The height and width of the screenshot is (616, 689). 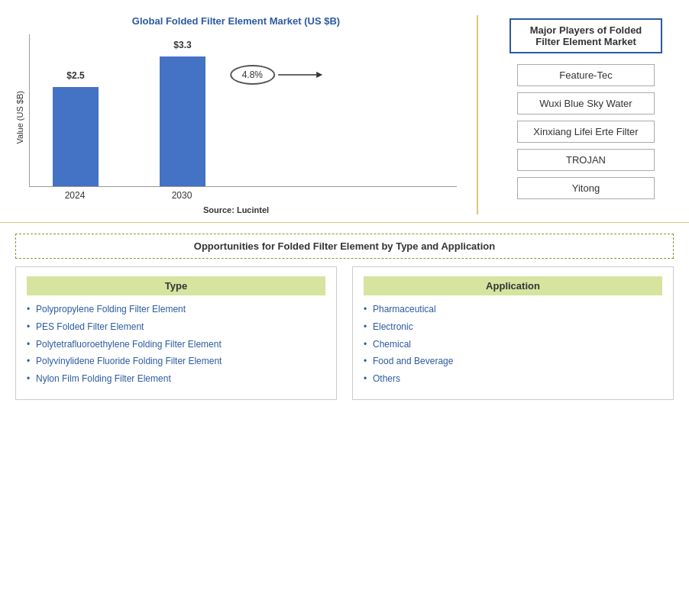 I want to click on x-label-2030: 2030, so click(x=182, y=195).